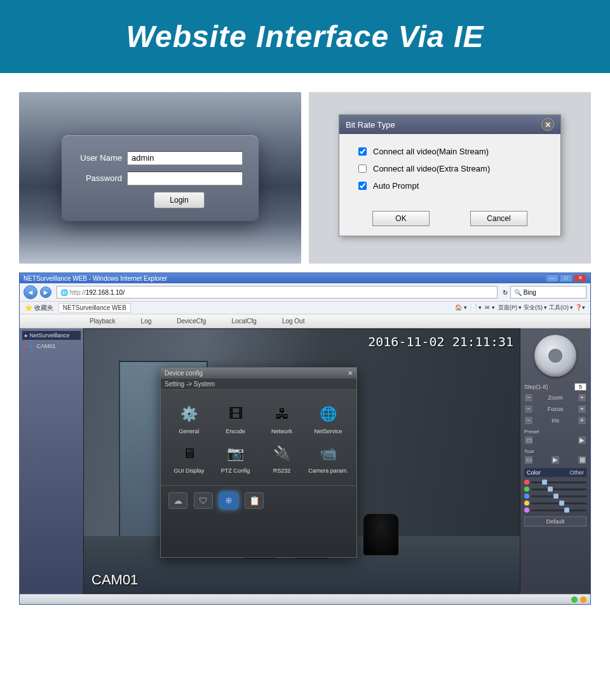 The width and height of the screenshot is (610, 700). I want to click on tab-netsurveillance: NETSurveillance WEB, so click(95, 307).